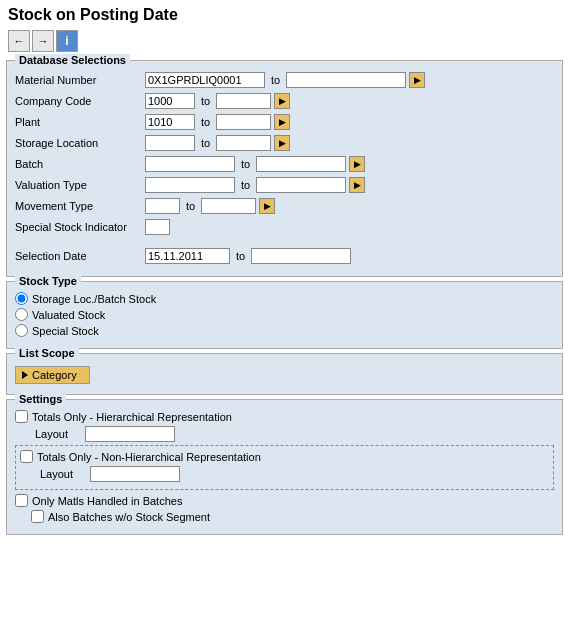 The height and width of the screenshot is (634, 569). I want to click on info-button: i, so click(67, 41).